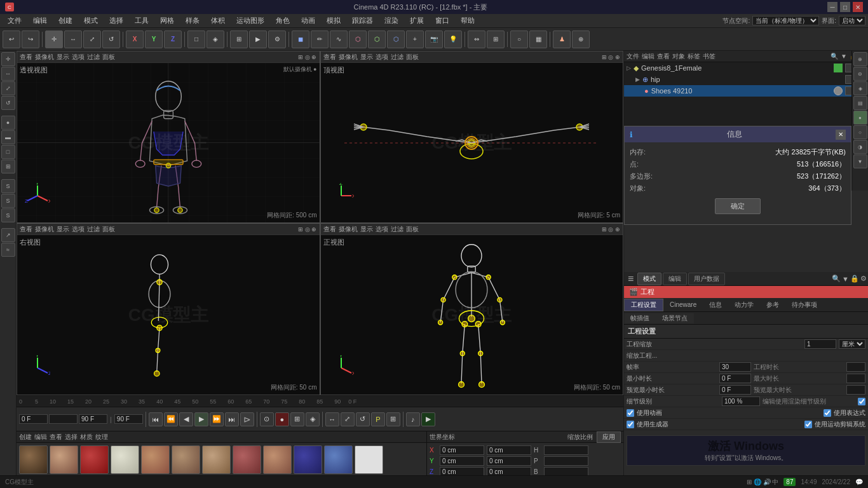 Image resolution: width=868 pixels, height=488 pixels. Describe the element at coordinates (377, 39) in the screenshot. I see `field-button: ⬡` at that location.